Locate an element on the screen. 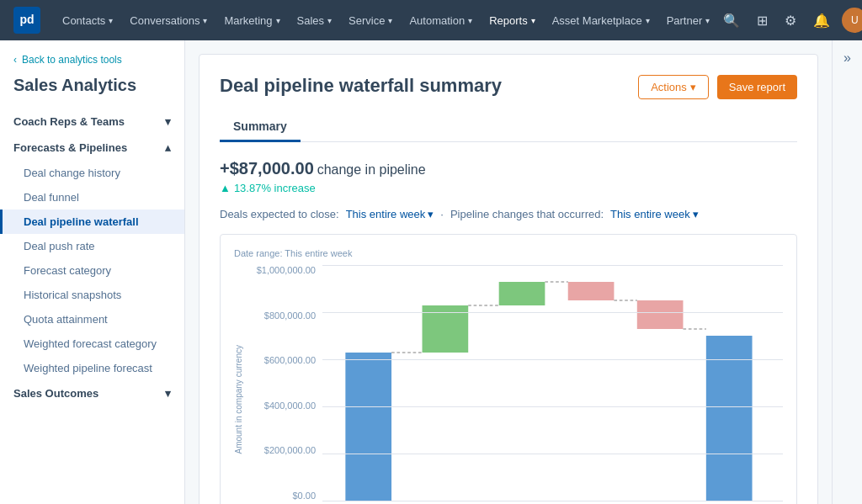 The height and width of the screenshot is (504, 862). report-action-buttons: Actions ▾ Save report is located at coordinates (717, 88).